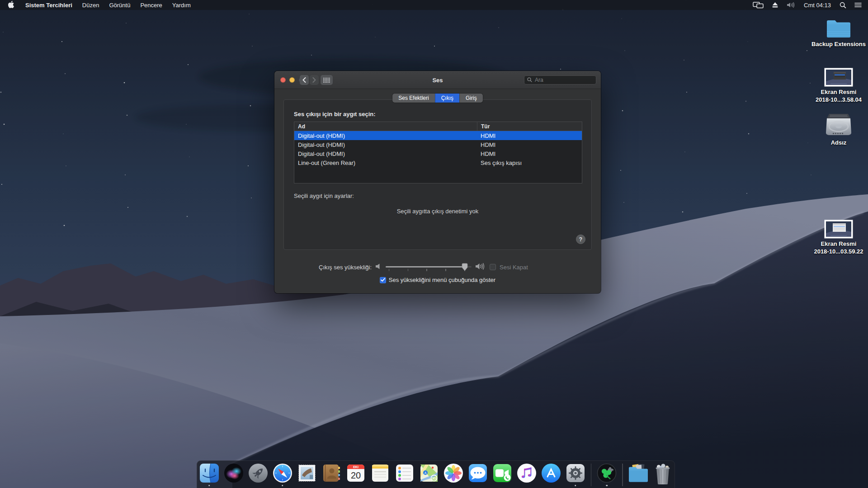 This screenshot has width=868, height=488. Describe the element at coordinates (791, 5) in the screenshot. I see `volume-icon` at that location.